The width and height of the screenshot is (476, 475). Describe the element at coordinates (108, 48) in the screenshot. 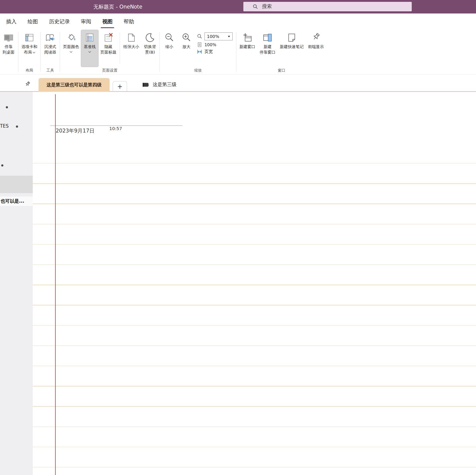

I see `hide-page-title-button: 隐藏 页面标题` at that location.